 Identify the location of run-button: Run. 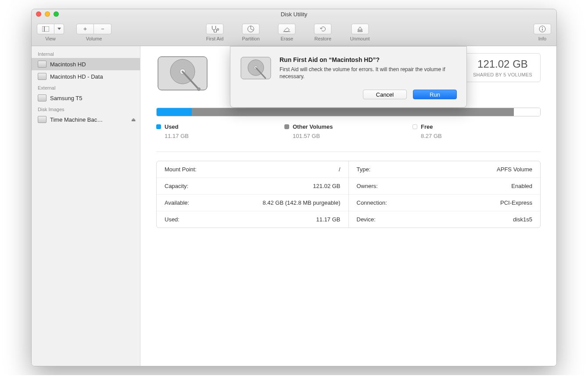
(435, 94).